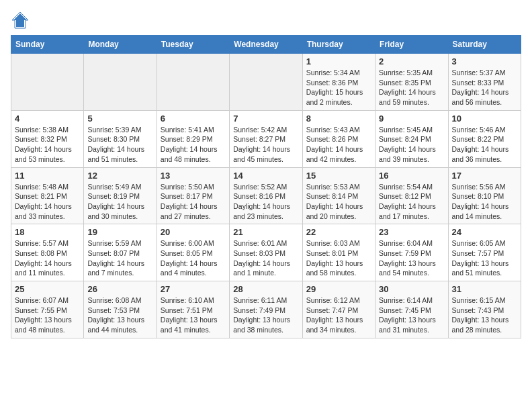 The image size is (532, 411). Describe the element at coordinates (47, 145) in the screenshot. I see `day-info: Sunrise: 5:38 AM Sunset: 8:32 PM Dayligh…` at that location.